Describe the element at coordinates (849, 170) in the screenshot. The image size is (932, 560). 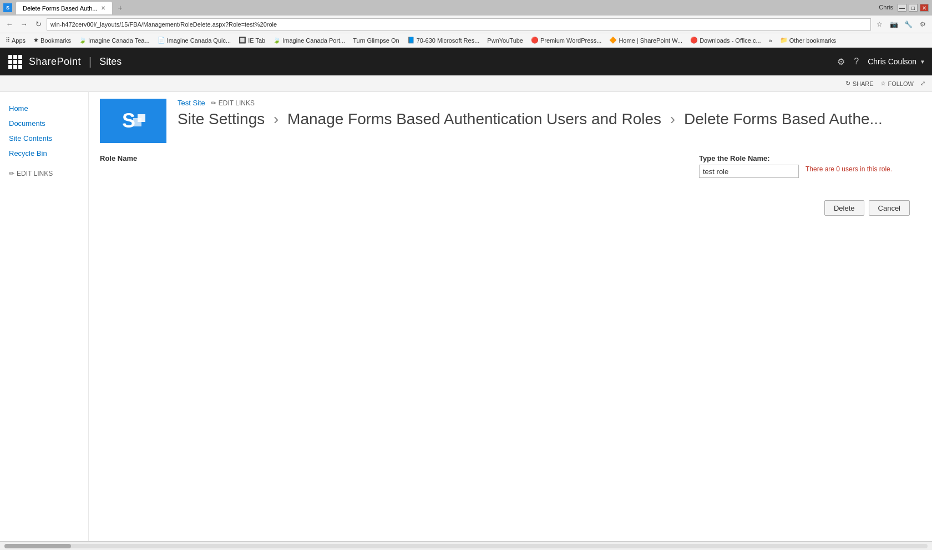
I see `form-error-message: There are 0 users in this role.` at that location.